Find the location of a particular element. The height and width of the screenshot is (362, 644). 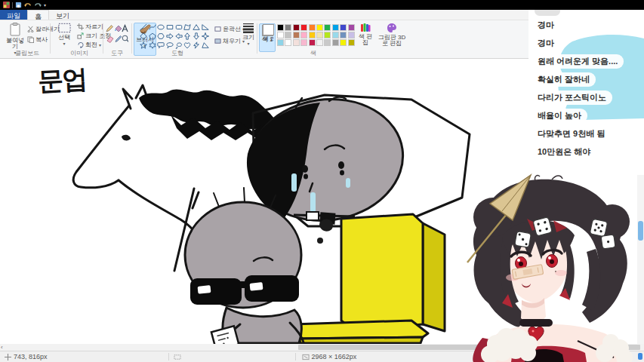

shape-oval-callout-icon is located at coordinates (170, 45).